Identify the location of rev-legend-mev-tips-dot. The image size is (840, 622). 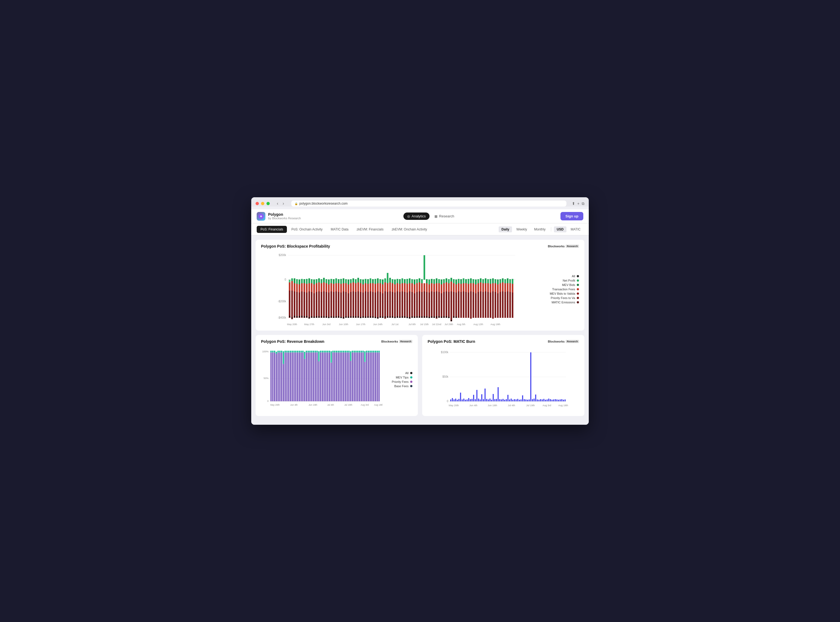
(411, 377).